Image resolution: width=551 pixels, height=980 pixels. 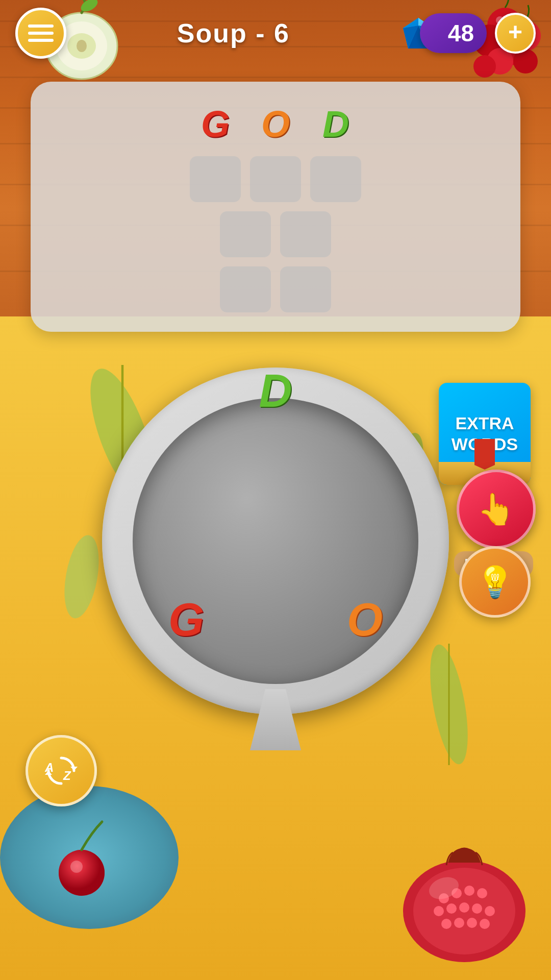 What do you see at coordinates (515, 33) in the screenshot?
I see `add-gems-button: +` at bounding box center [515, 33].